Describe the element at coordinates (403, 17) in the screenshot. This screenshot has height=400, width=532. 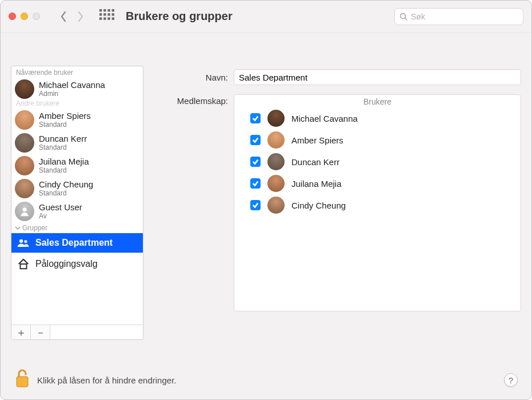
I see `search-icon` at that location.